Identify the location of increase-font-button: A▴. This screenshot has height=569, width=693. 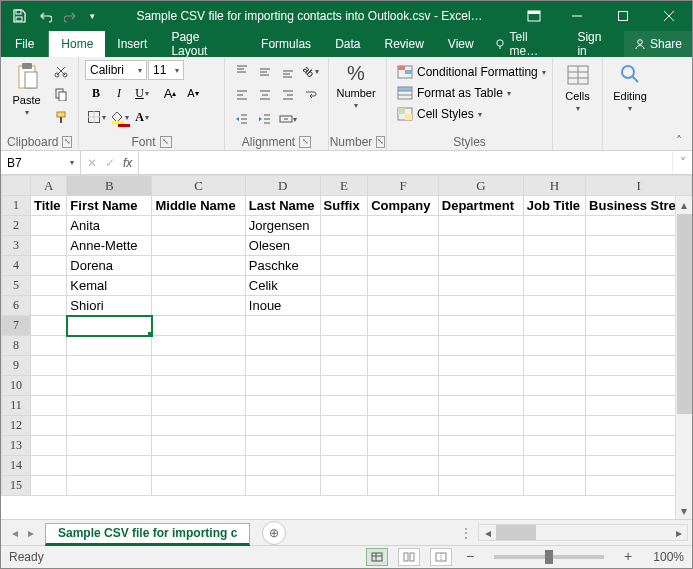
(170, 93).